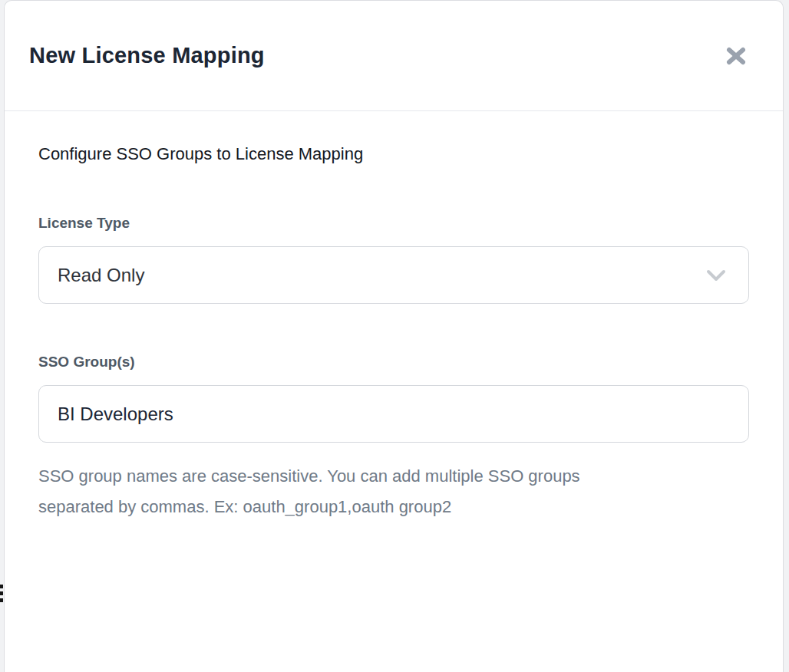  What do you see at coordinates (394, 154) in the screenshot?
I see `form-heading: Configure SSO Groups to License Mapping` at bounding box center [394, 154].